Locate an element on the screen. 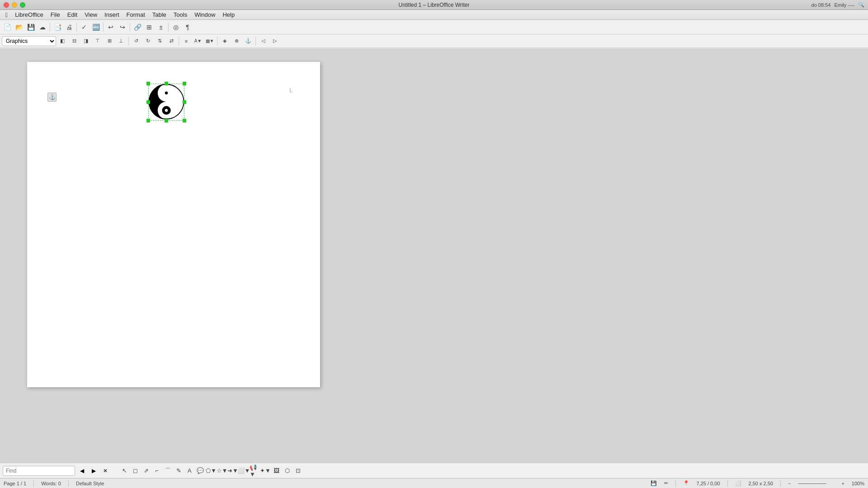 The image size is (868, 488). find-input is located at coordinates (39, 471).